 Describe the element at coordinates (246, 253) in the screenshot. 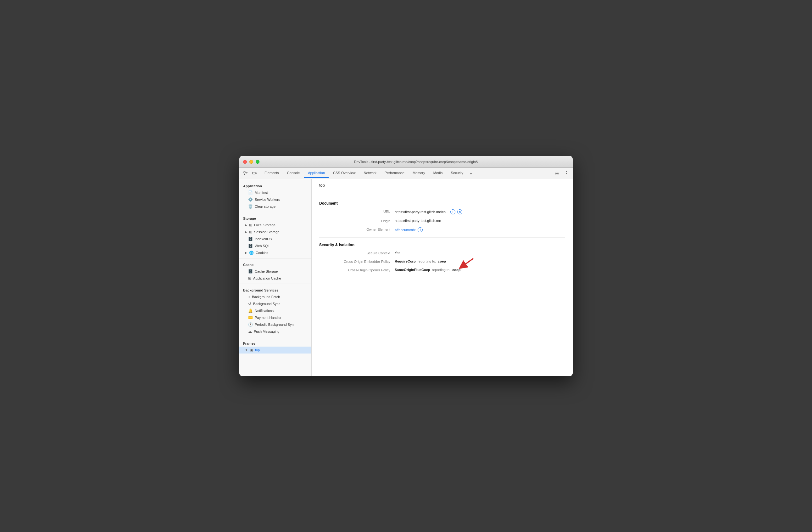

I see `expand-arrow-icon-3: ▶` at that location.